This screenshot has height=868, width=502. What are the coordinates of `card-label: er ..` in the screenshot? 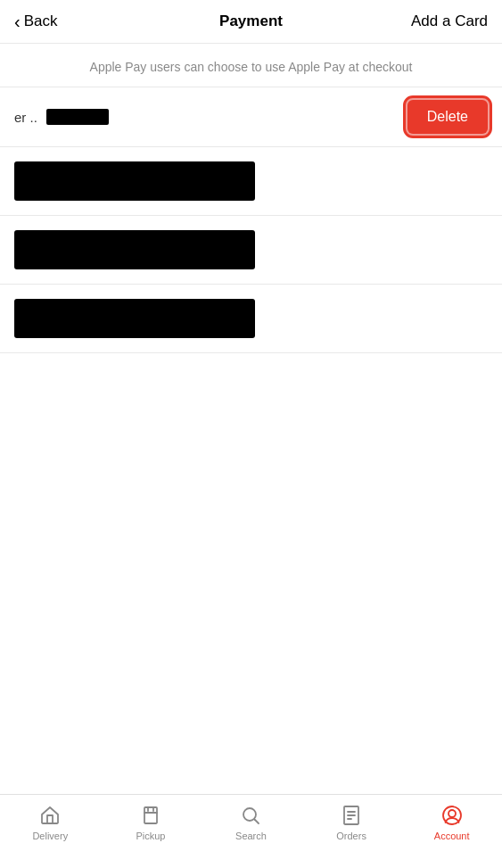 It's located at (26, 118).